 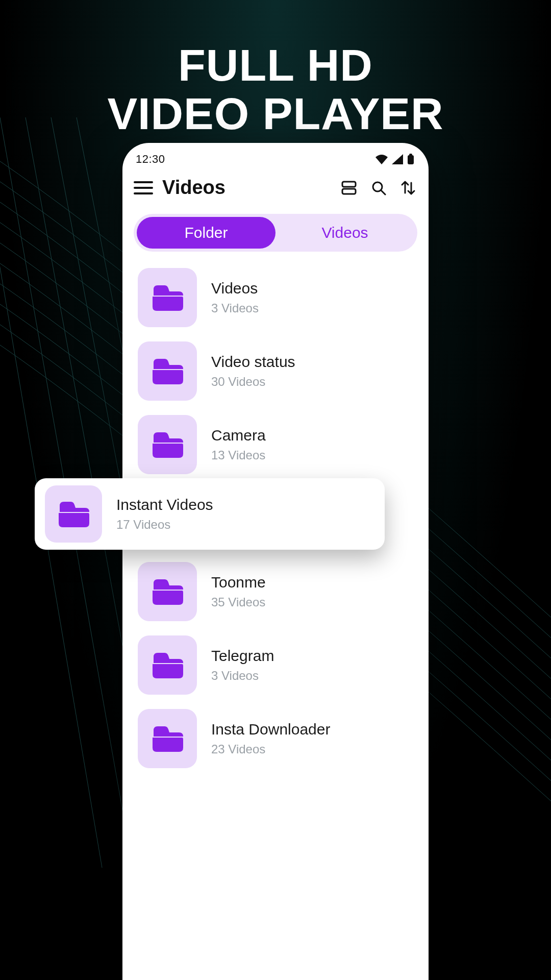 I want to click on tab-folder: Folder, so click(x=206, y=233).